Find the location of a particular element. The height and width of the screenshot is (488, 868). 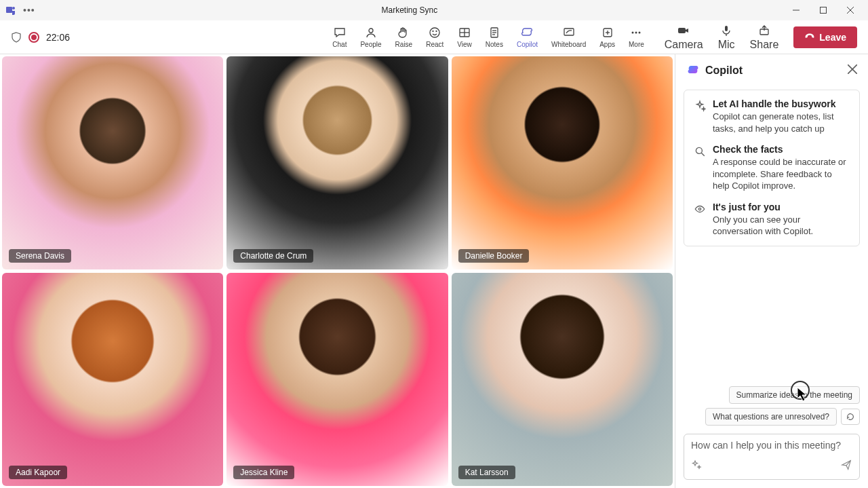

sparkle-icon is located at coordinates (700, 117).